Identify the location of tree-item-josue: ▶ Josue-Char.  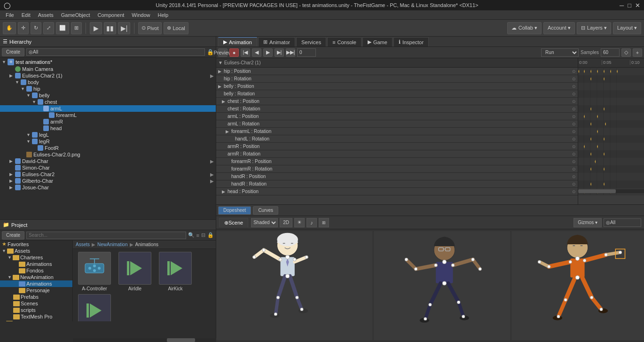
(108, 187).